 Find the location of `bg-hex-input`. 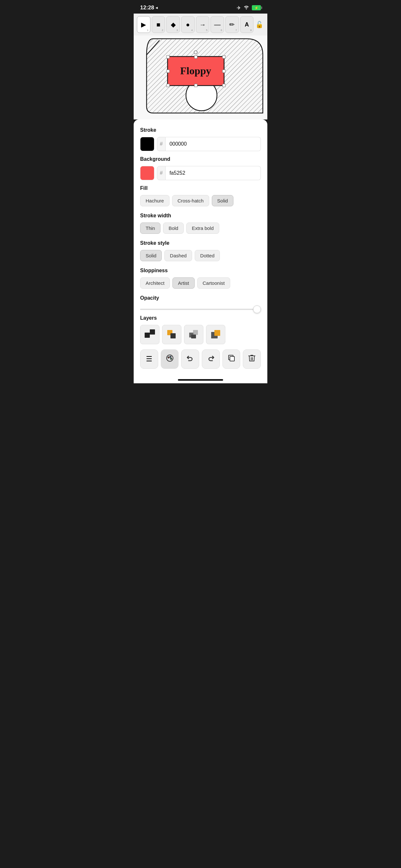

bg-hex-input is located at coordinates (213, 173).